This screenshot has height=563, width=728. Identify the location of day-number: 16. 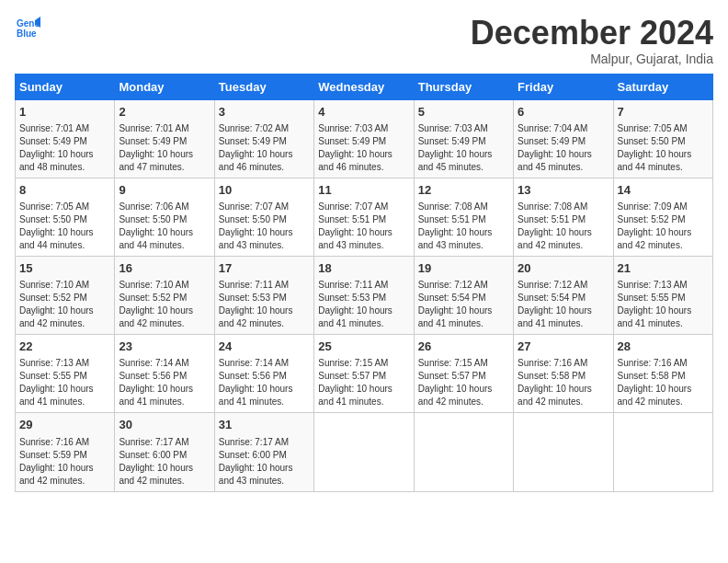
(164, 269).